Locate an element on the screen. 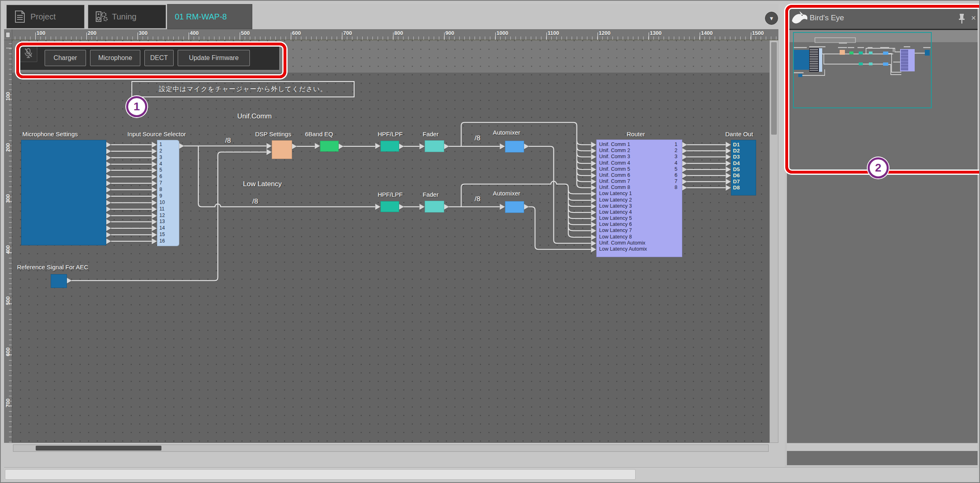 This screenshot has width=980, height=483. unif-comm-heading: Unif.Comm is located at coordinates (255, 116).